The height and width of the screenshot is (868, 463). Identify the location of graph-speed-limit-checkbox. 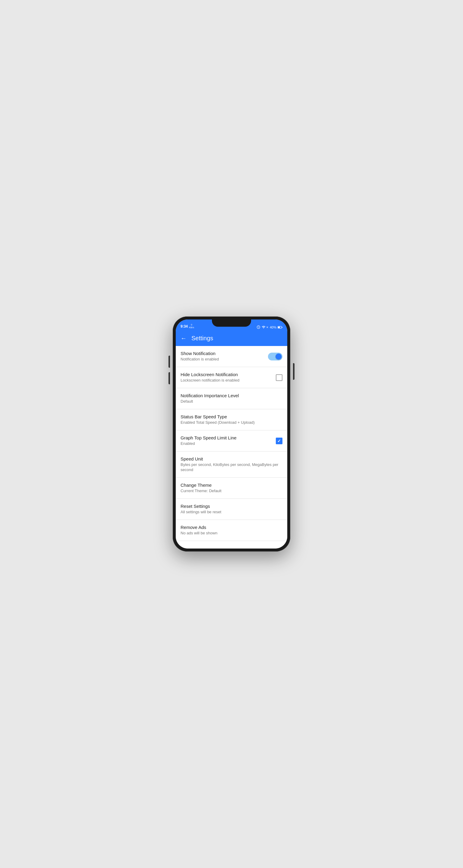
(279, 441).